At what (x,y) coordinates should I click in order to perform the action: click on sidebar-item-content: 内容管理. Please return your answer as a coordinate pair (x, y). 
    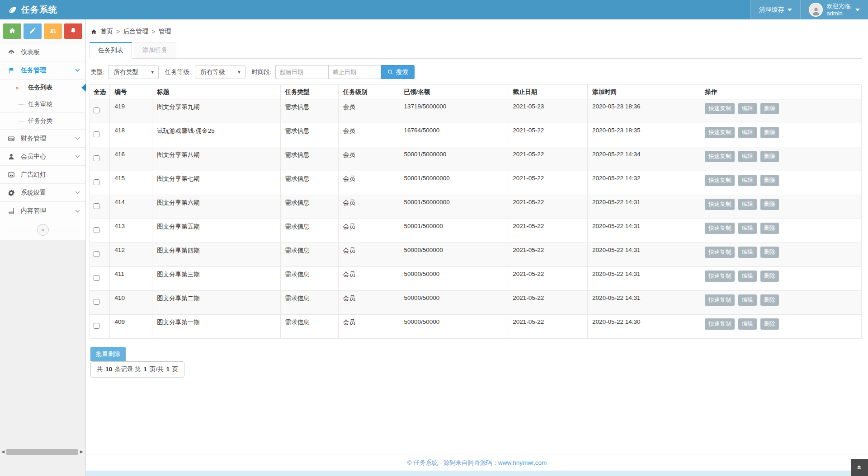
    Looking at the image, I should click on (42, 211).